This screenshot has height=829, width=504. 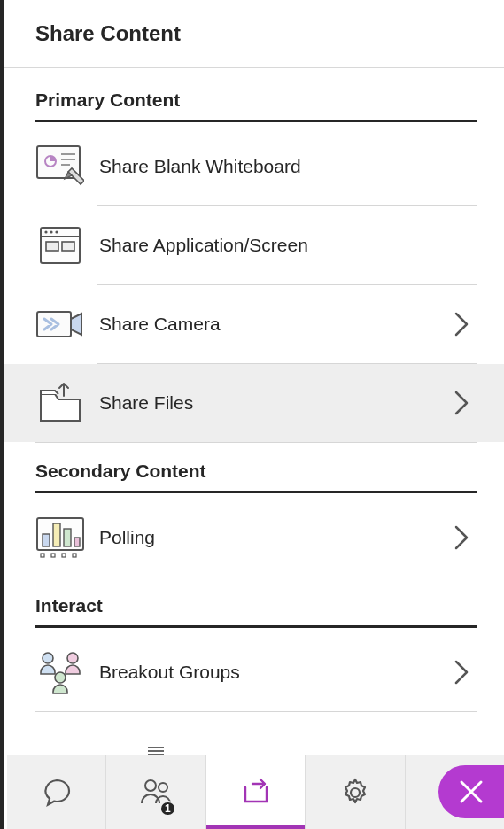 I want to click on share-files-label: Share Files, so click(x=276, y=403).